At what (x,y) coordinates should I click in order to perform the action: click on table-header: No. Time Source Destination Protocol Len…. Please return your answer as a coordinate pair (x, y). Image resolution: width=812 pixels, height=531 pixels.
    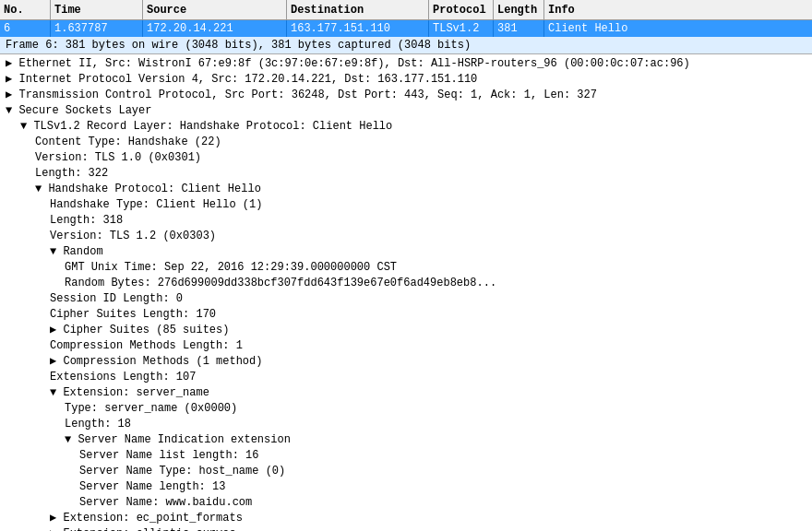
    Looking at the image, I should click on (406, 10).